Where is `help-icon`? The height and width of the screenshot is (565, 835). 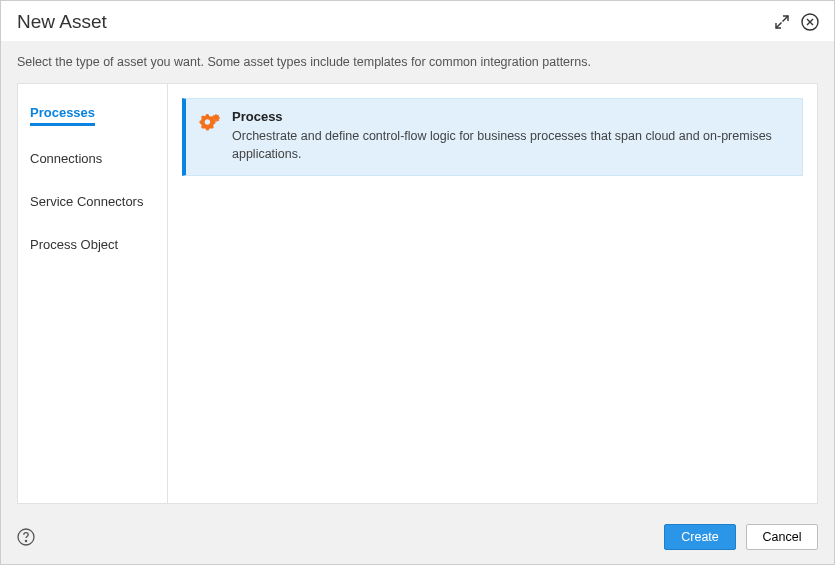 help-icon is located at coordinates (26, 537).